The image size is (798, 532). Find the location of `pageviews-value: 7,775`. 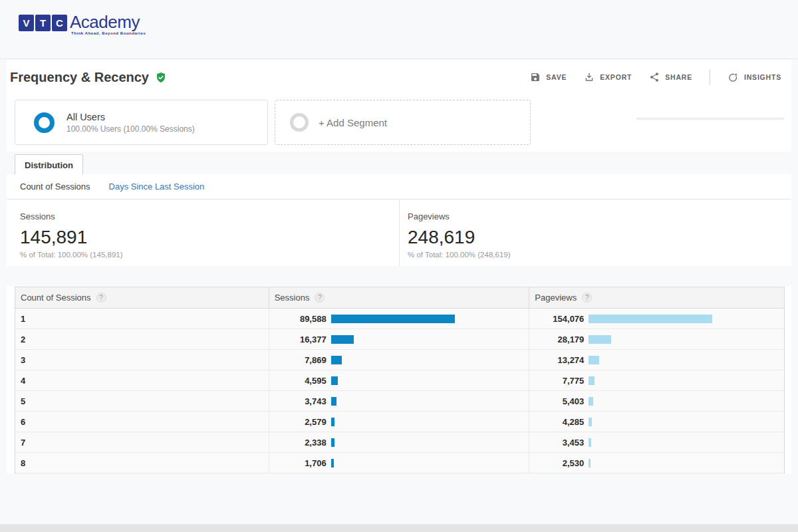

pageviews-value: 7,775 is located at coordinates (557, 380).